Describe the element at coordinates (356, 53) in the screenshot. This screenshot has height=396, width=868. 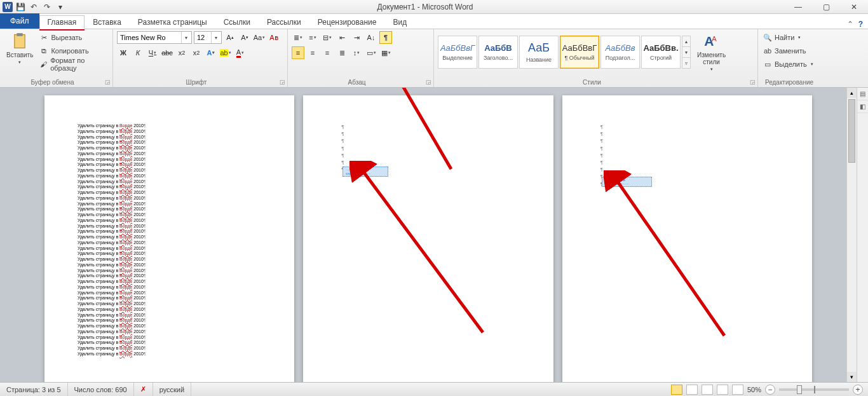
I see `line-spacing-button: ↕▾` at that location.